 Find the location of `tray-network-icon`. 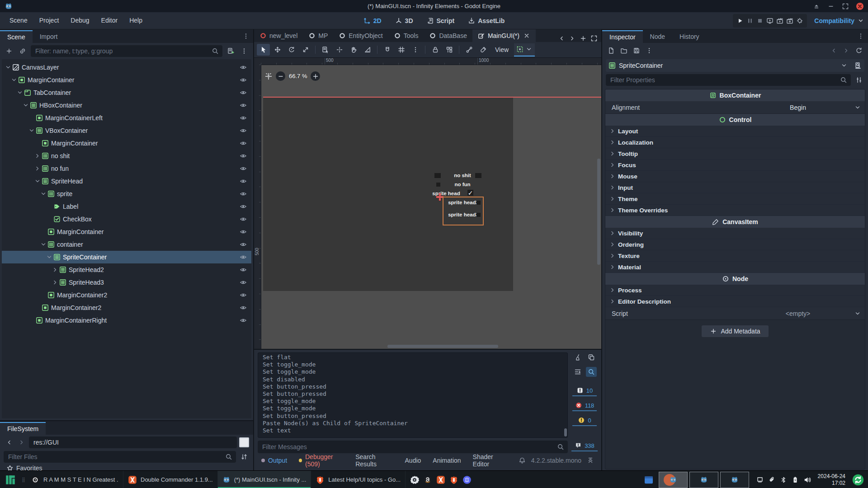

tray-network-icon is located at coordinates (760, 480).